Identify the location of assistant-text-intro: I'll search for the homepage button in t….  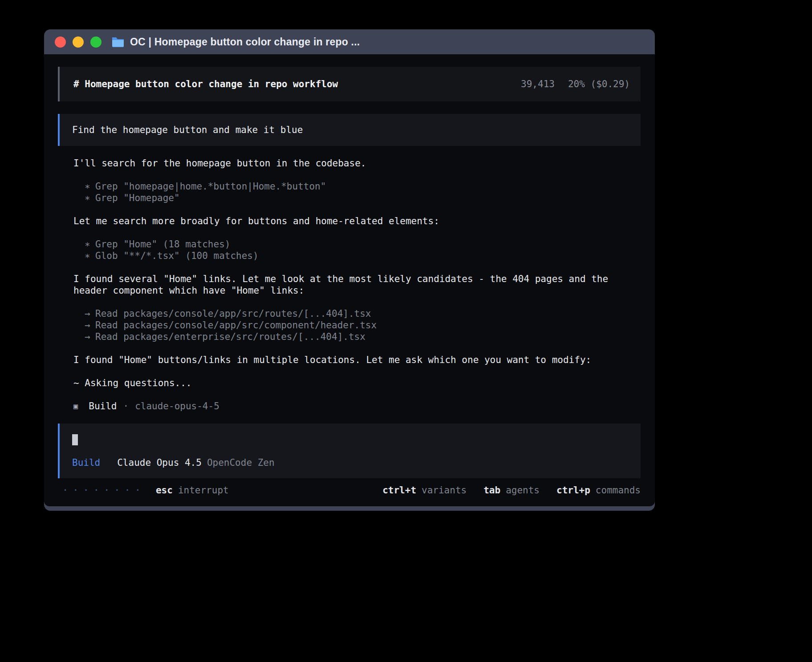
(355, 163).